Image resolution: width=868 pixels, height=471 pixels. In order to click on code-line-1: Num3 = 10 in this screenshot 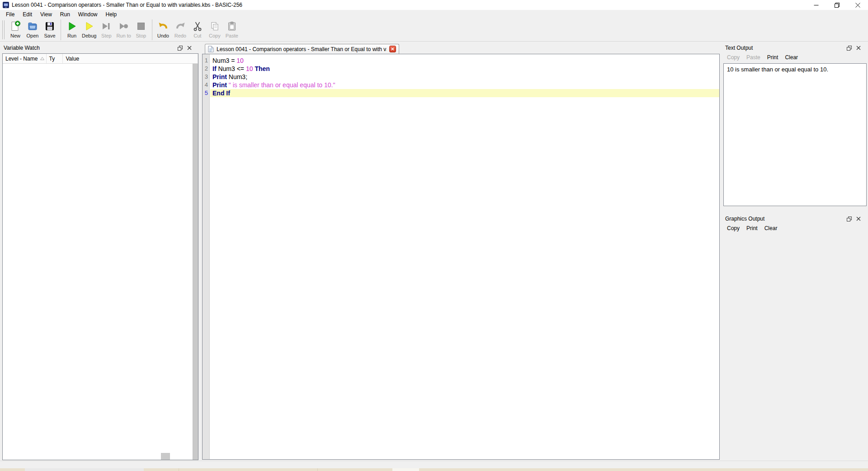, I will do `click(465, 61)`.